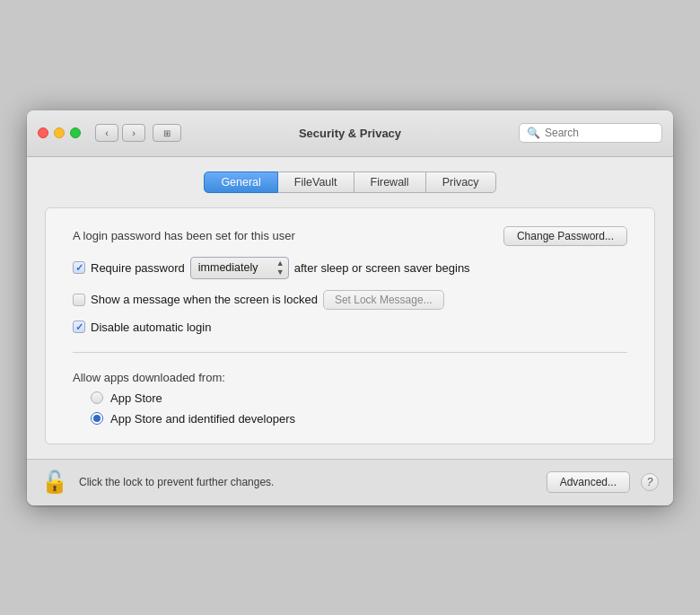  I want to click on tab-bar: General FileVault Firewall Privacy, so click(350, 182).